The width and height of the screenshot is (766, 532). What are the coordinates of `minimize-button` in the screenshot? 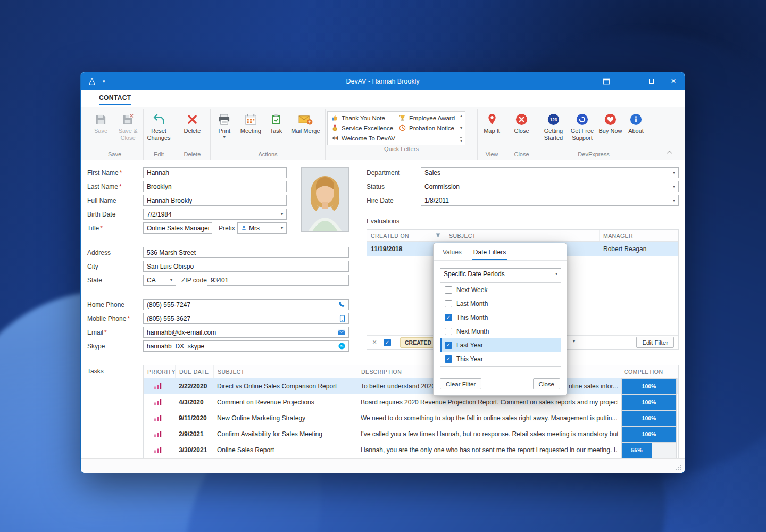 It's located at (629, 81).